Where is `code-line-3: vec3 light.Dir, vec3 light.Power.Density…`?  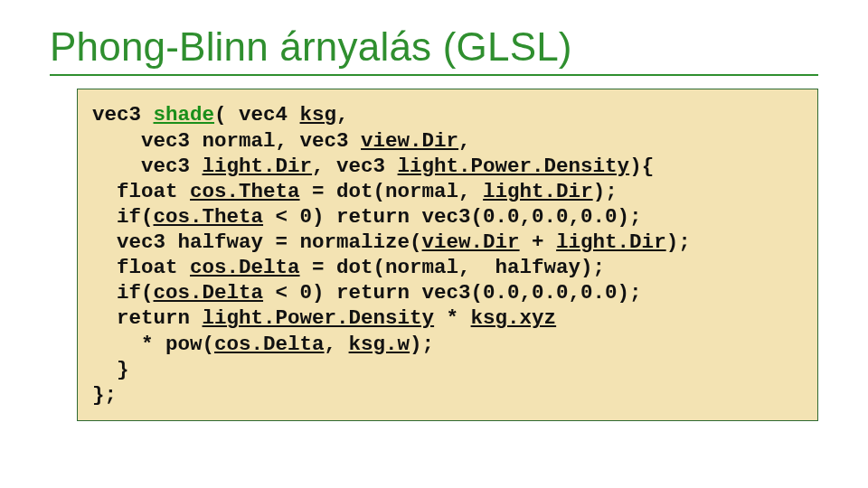
code-line-3: vec3 light.Dir, vec3 light.Power.Density… is located at coordinates (449, 166).